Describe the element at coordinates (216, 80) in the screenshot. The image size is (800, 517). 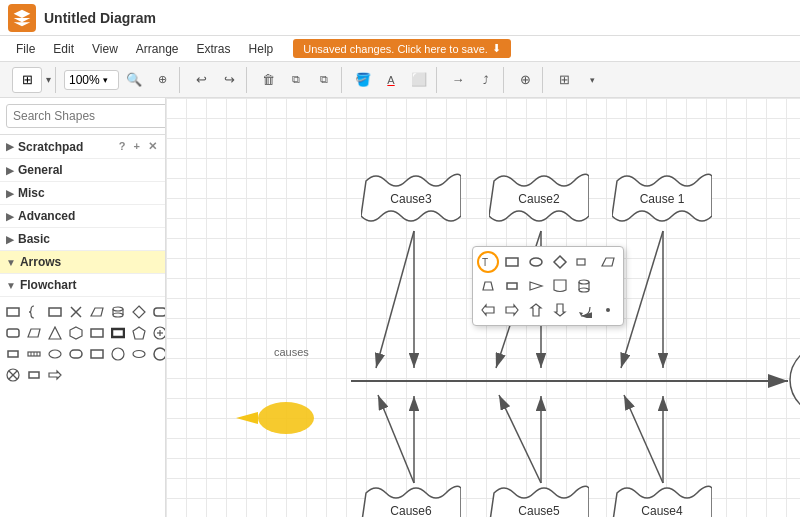
I see `history-group: ↩ ↪` at that location.